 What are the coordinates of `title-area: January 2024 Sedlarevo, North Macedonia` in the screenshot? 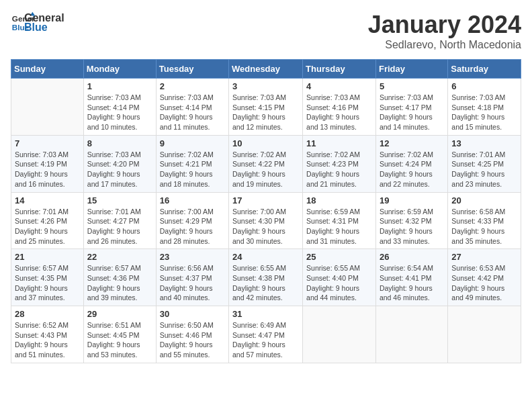 It's located at (445, 31).